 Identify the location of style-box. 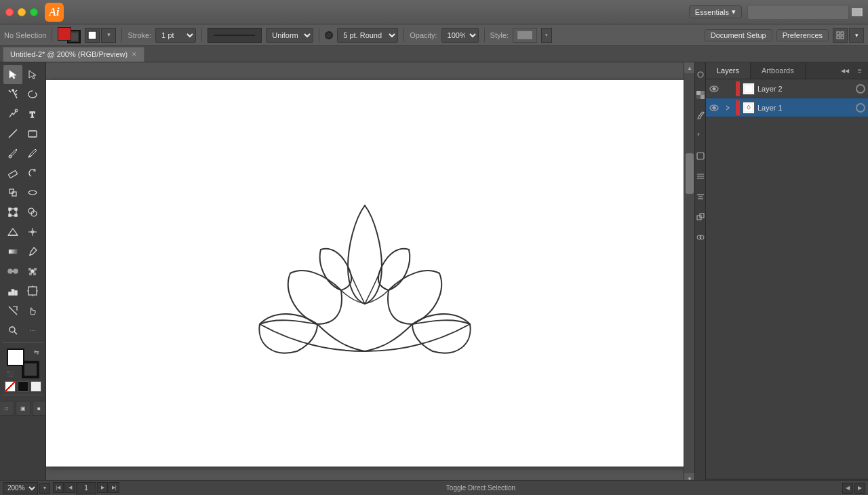
(525, 35).